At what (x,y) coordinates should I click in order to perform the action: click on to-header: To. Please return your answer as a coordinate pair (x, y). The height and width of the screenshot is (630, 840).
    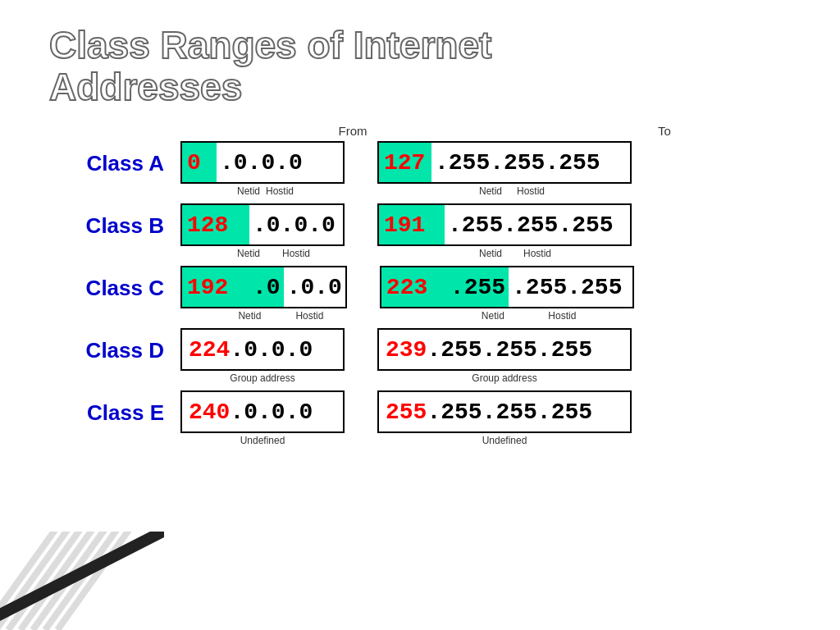
    Looking at the image, I should click on (664, 131).